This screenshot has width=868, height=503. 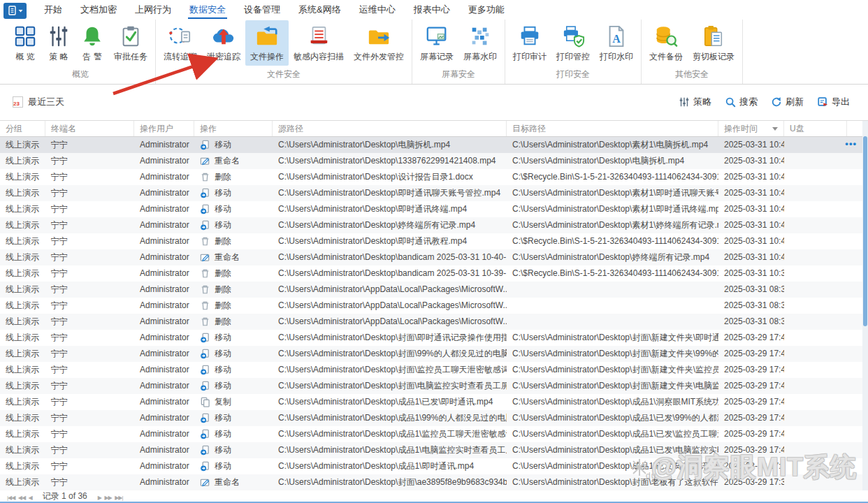 What do you see at coordinates (865, 306) in the screenshot?
I see `vertical-scrollbar` at bounding box center [865, 306].